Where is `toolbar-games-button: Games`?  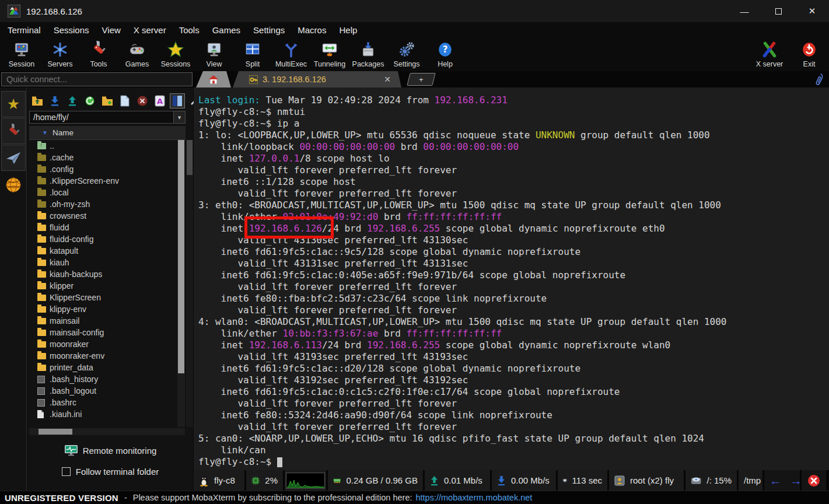 toolbar-games-button: Games is located at coordinates (137, 54).